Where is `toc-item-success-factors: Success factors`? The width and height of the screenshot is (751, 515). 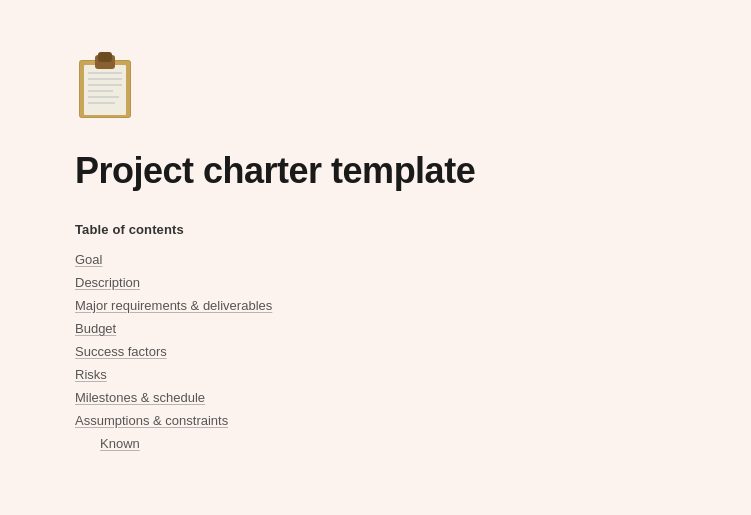 toc-item-success-factors: Success factors is located at coordinates (413, 352).